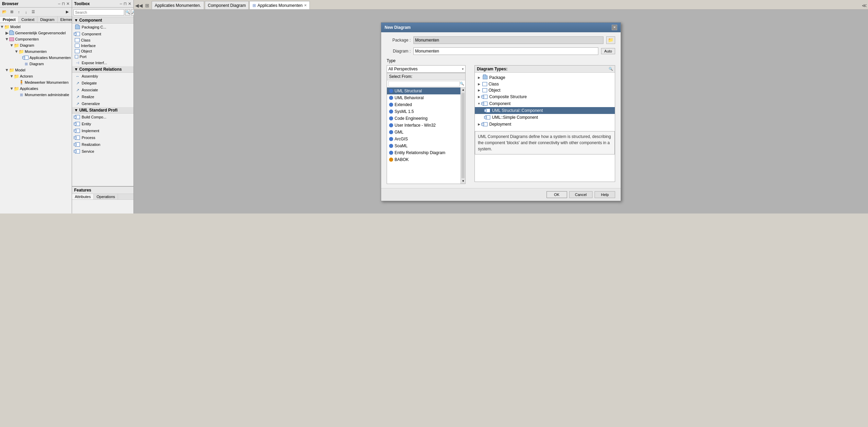 This screenshot has height=427, width=868. What do you see at coordinates (36, 45) in the screenshot?
I see `tree-item-diagram-folder: ▼ 📁 Diagram` at bounding box center [36, 45].